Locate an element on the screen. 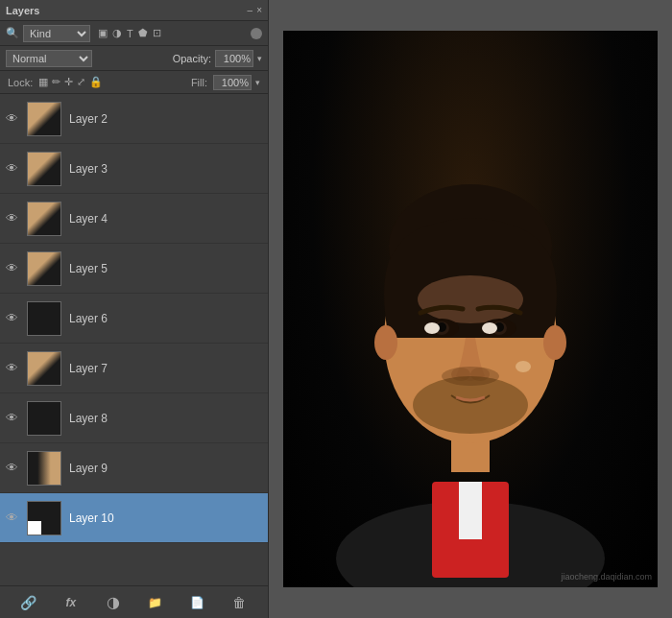 The image size is (672, 618). eye-icon-3: 👁 is located at coordinates (13, 169).